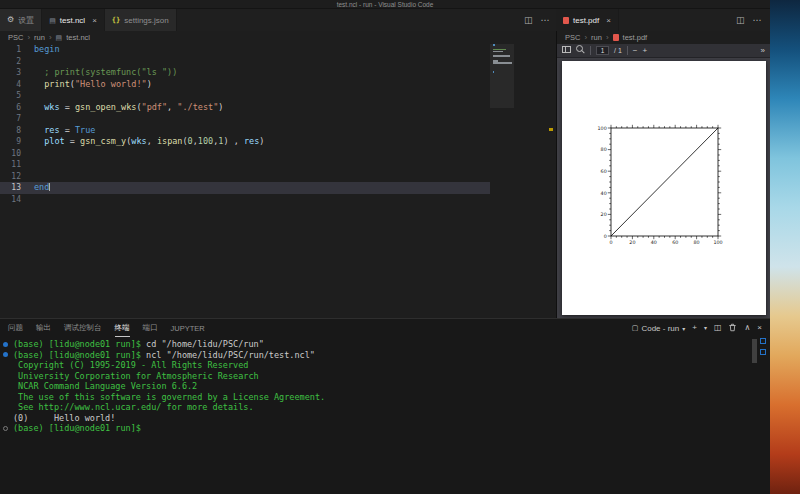 The width and height of the screenshot is (800, 494). I want to click on breadcrumb-item-test-ncl: test.ncl, so click(78, 38).